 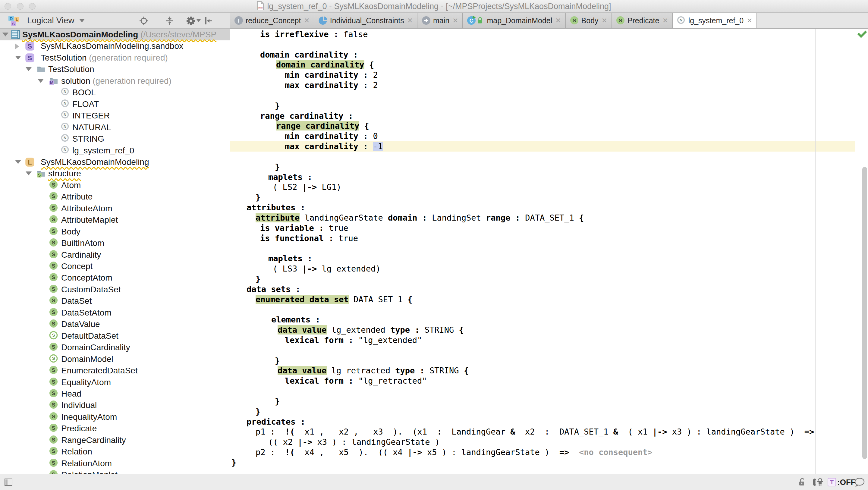 I want to click on toolwindow-toggle-icon, so click(x=9, y=482).